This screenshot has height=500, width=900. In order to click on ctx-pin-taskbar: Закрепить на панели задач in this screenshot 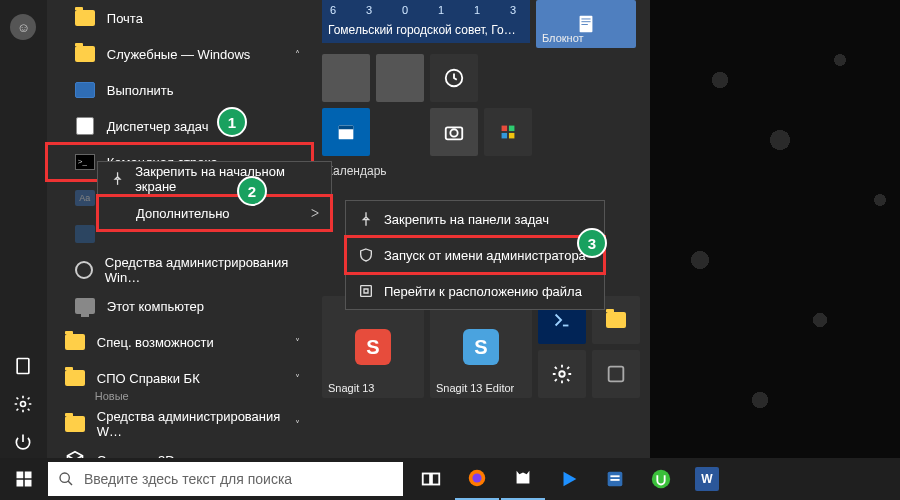, I will do `click(475, 219)`.